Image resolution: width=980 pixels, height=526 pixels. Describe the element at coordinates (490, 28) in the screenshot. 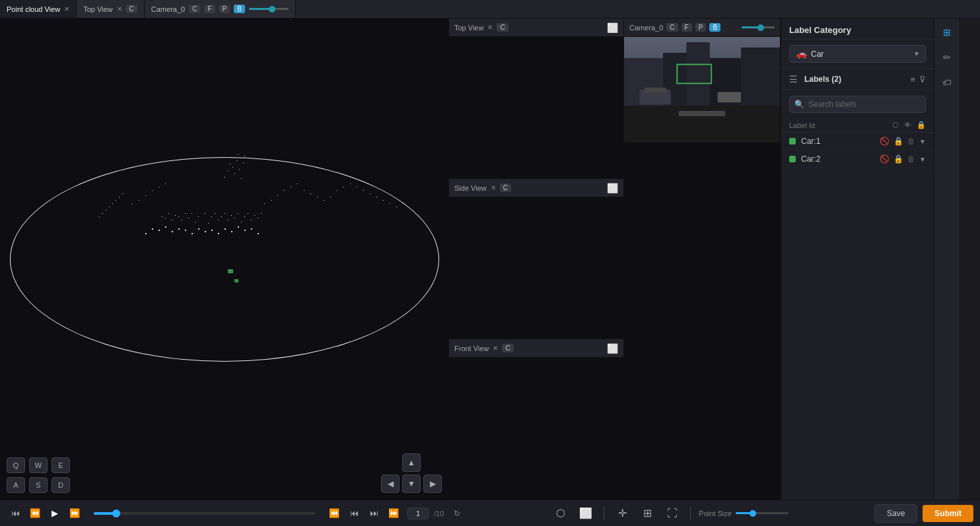

I see `top-view-close: ✕` at that location.